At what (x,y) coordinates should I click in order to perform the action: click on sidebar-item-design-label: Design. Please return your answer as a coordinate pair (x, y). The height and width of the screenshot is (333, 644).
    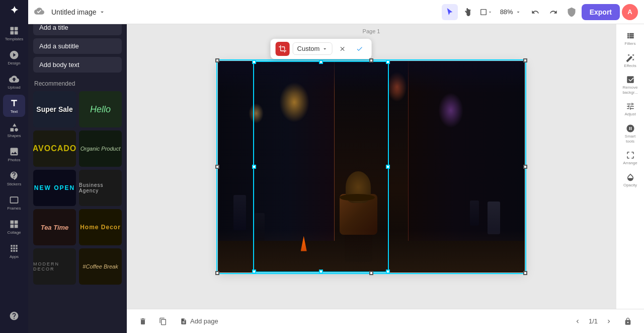
    Looking at the image, I should click on (14, 63).